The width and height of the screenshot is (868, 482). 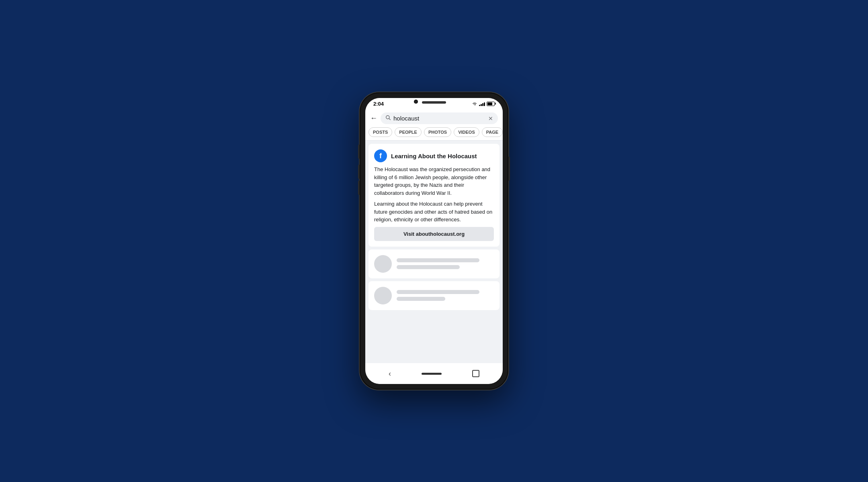 I want to click on speaker, so click(x=434, y=102).